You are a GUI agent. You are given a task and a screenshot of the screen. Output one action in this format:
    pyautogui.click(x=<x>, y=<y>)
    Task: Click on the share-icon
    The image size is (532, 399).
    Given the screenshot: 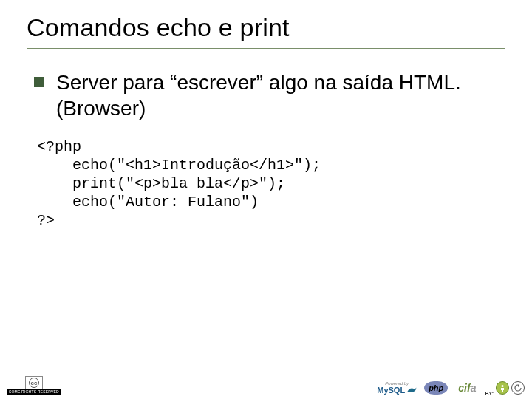 What is the action you would take?
    pyautogui.click(x=518, y=388)
    